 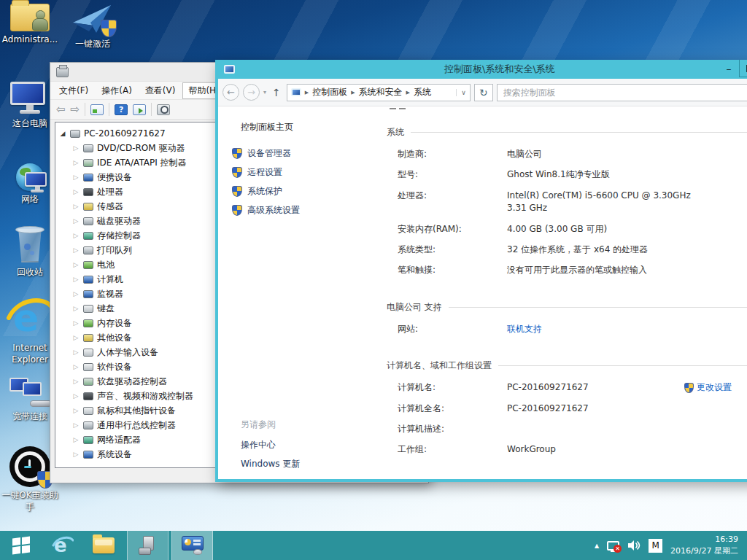 I want to click on maximize-button, so click(x=743, y=69).